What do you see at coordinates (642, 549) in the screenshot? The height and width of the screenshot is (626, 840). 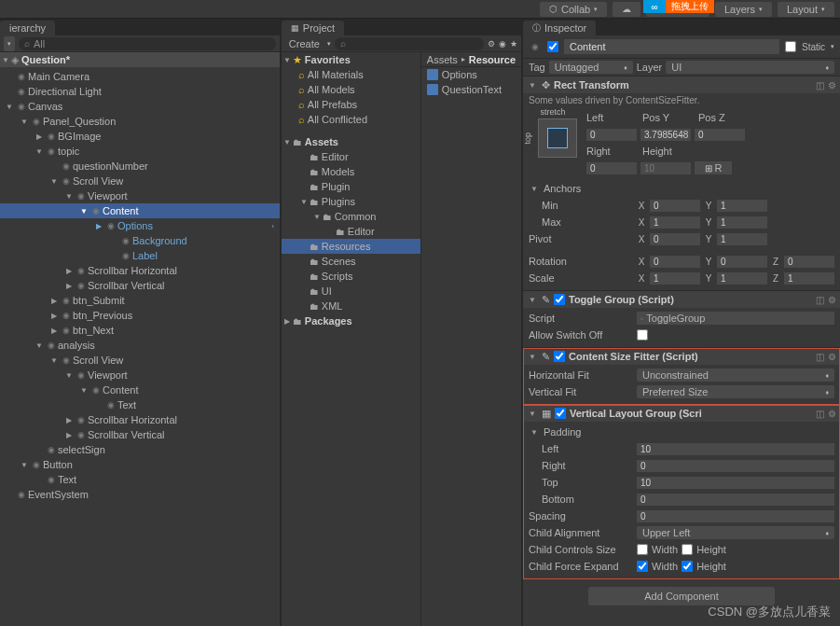 I see `ctrl-width` at bounding box center [642, 549].